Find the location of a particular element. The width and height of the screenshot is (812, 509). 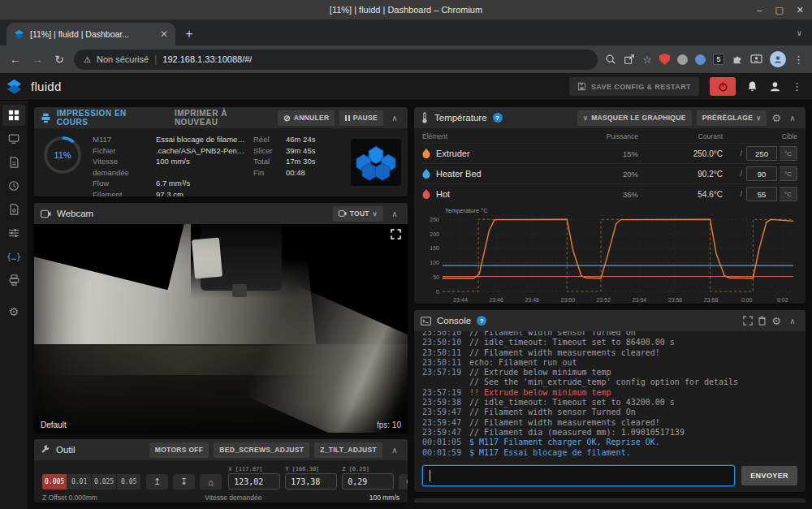

gear-icon: ⚙ is located at coordinates (15, 312).